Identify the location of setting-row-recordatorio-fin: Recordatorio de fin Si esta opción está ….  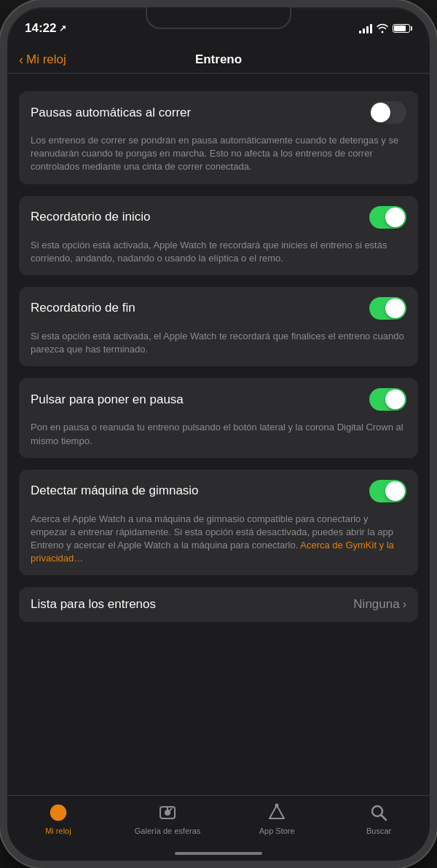
(219, 326).